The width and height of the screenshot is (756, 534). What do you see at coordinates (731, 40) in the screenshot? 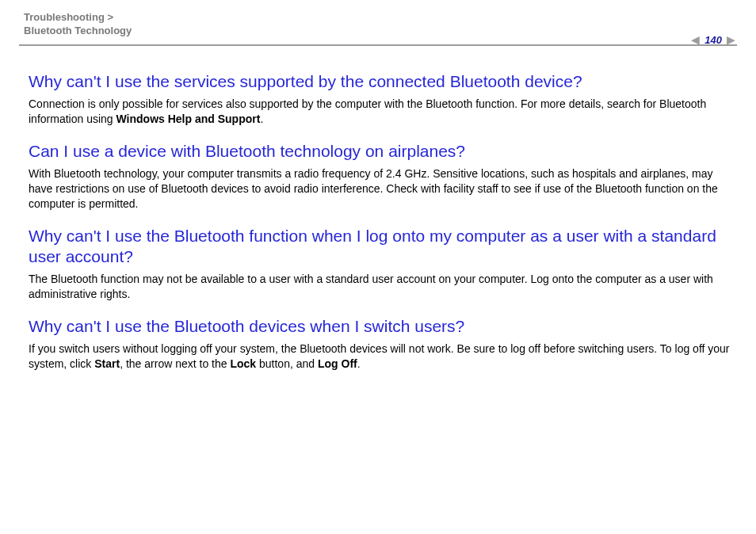
I see `next-arrow-icon: ▶` at bounding box center [731, 40].